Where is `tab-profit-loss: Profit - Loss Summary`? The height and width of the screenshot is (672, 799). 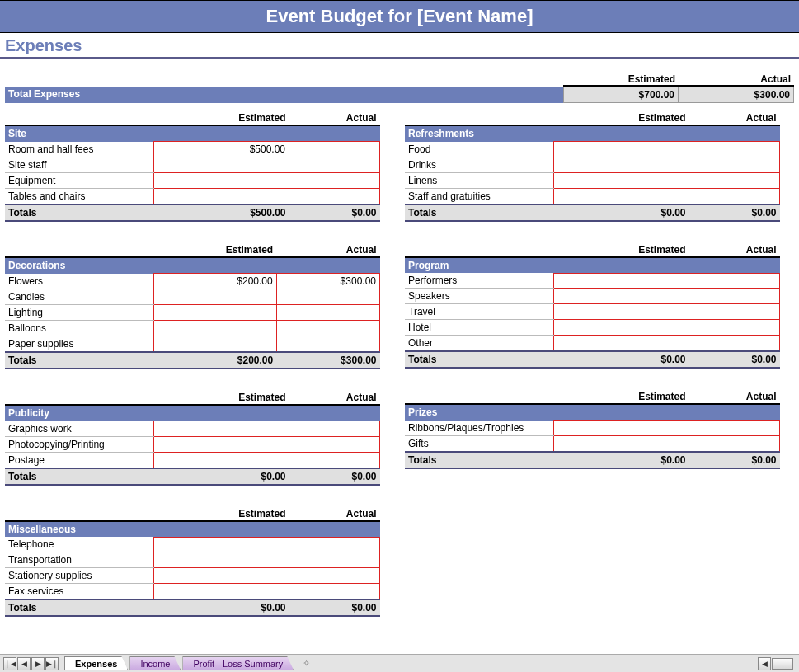
tab-profit-loss: Profit - Loss Summary is located at coordinates (237, 663).